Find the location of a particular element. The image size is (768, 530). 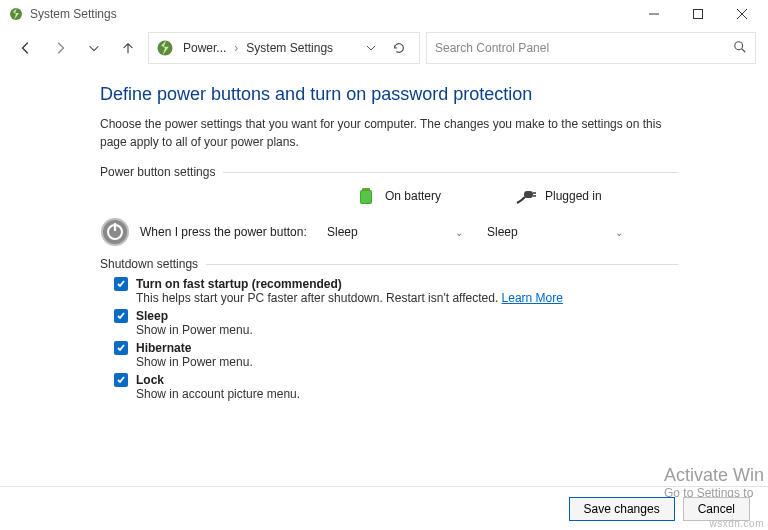

search-box: Search Control Panel is located at coordinates (591, 48).